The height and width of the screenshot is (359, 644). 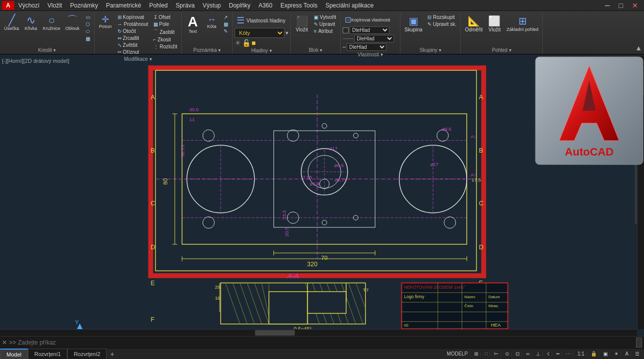 What do you see at coordinates (442, 24) in the screenshot?
I see `tool-group-edit: ✎ Upravit sk.` at bounding box center [442, 24].